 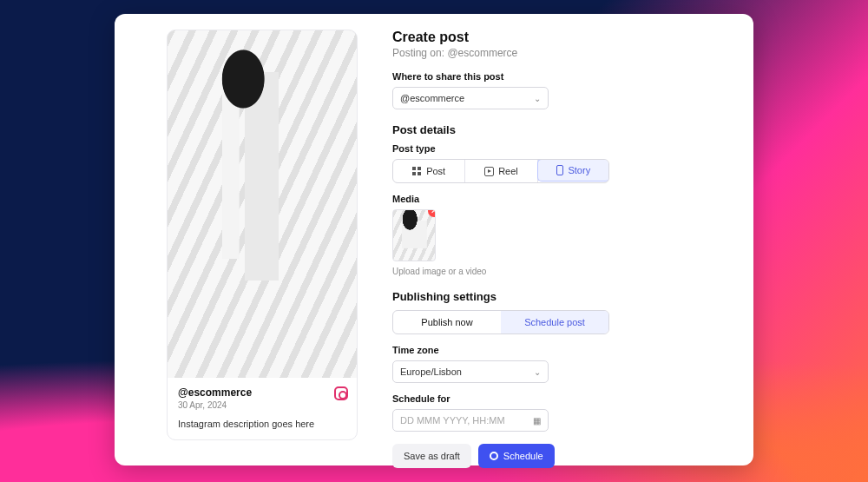 What do you see at coordinates (490, 172) in the screenshot?
I see `reel-icon` at bounding box center [490, 172].